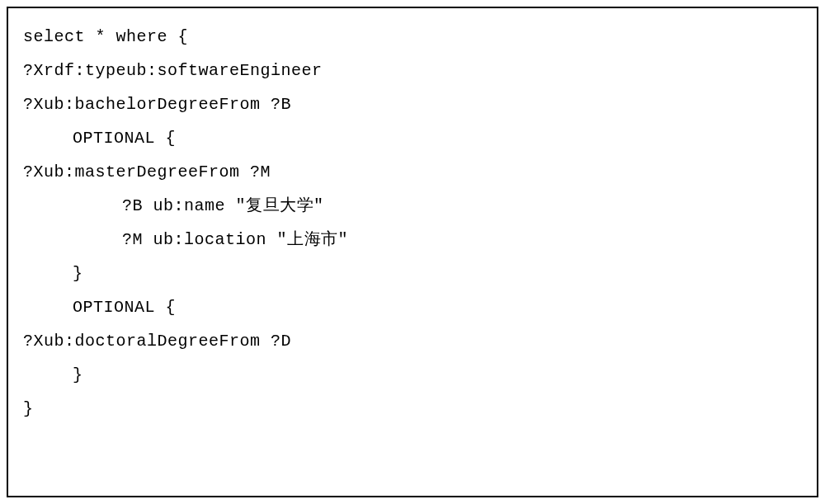 This screenshot has height=504, width=825. I want to click on code-line: ?M ub:location "上海市", so click(412, 239).